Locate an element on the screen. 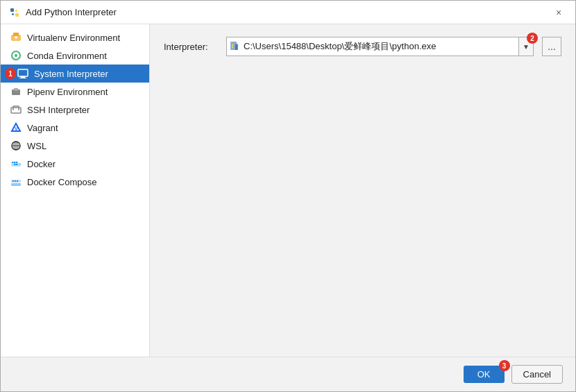 The width and height of the screenshot is (576, 392). sidebar-item-docker-label: Docker is located at coordinates (42, 164).